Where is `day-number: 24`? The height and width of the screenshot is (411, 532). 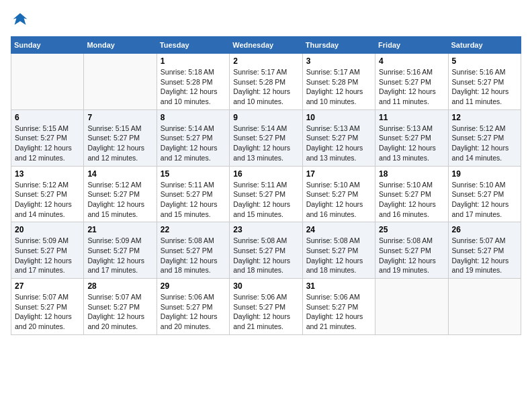 day-number: 24 is located at coordinates (339, 230).